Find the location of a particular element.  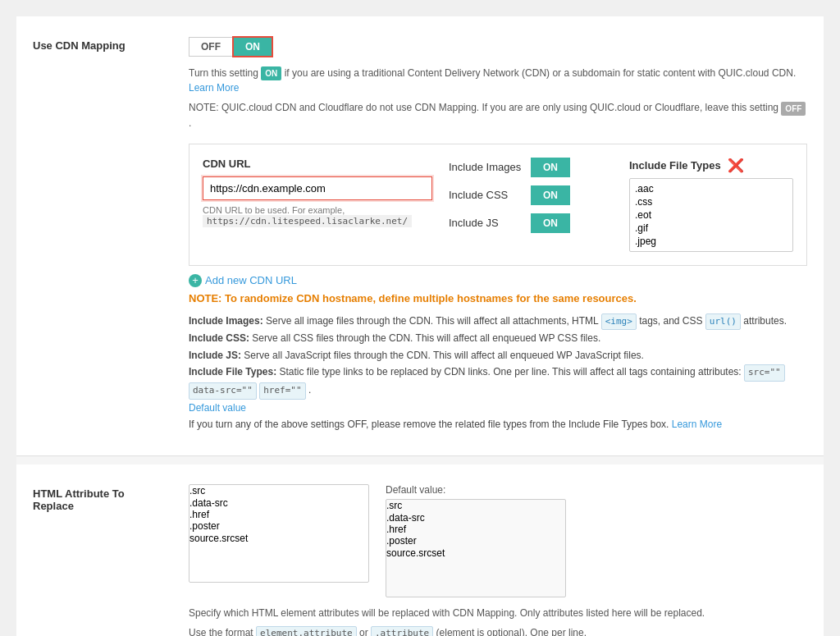

add-cdn-url-link: + Add new CDN URL is located at coordinates (498, 281).